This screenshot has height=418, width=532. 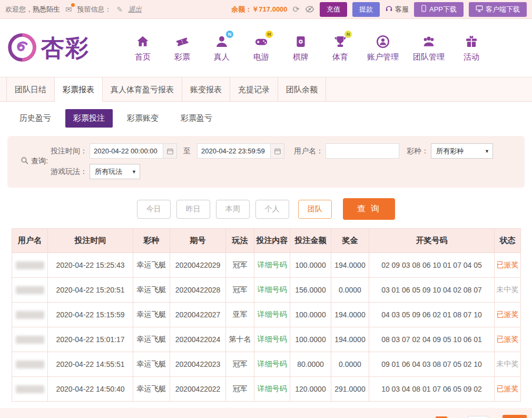 What do you see at coordinates (418, 151) in the screenshot?
I see `lottery-type-label: 彩种：` at bounding box center [418, 151].